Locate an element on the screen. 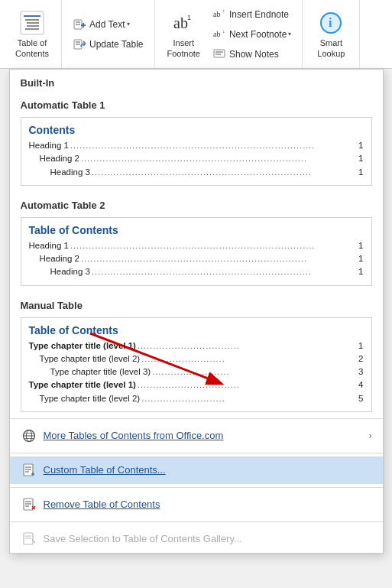 This screenshot has width=392, height=588. insert-endnote-button: ab ↑ Insert Endnote is located at coordinates (252, 15).